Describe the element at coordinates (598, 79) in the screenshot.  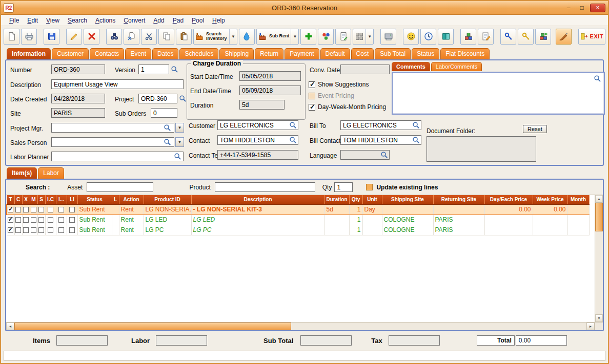
I see `comments-lookup-button` at that location.